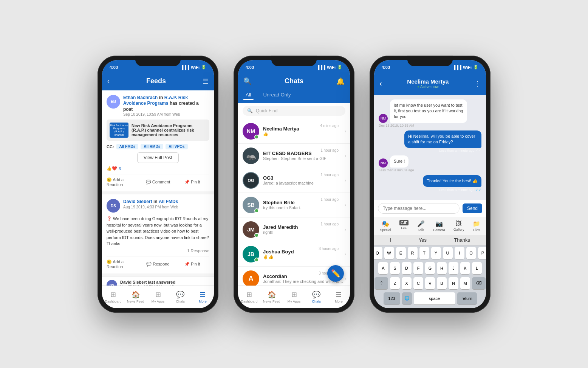 The image size is (588, 368). Describe the element at coordinates (339, 297) in the screenshot. I see `tab-more-2: ☰ More` at that location.